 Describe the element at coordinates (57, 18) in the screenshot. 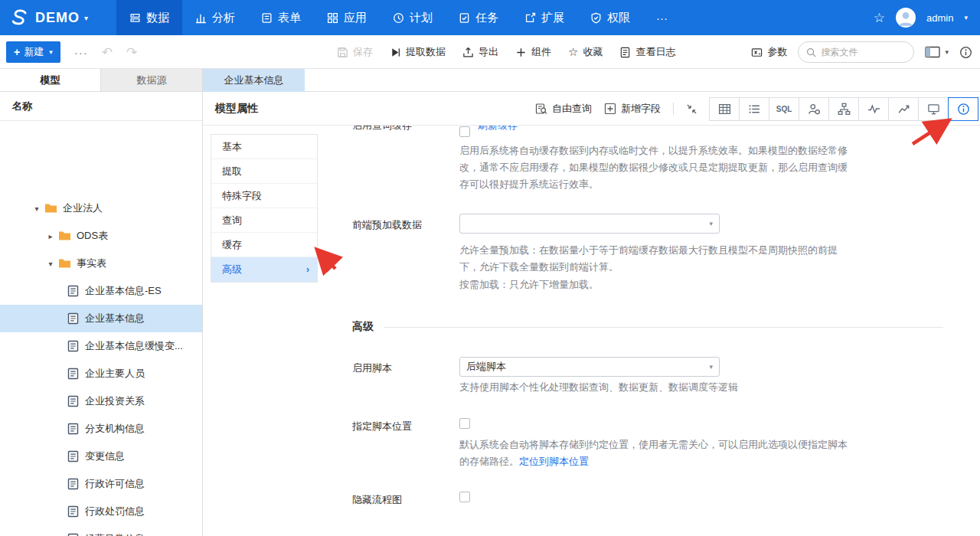

I see `brand-name: DEMO` at that location.